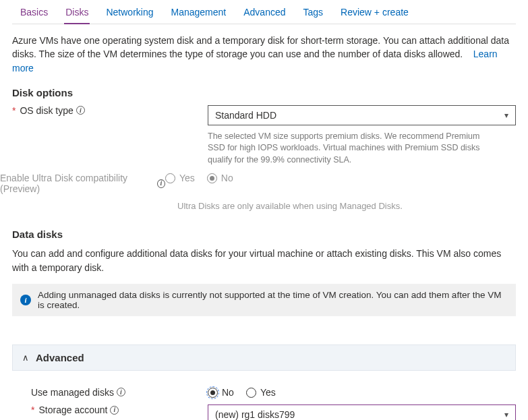  Describe the element at coordinates (264, 300) in the screenshot. I see `info-banner: i Adding unmanaged data disks is current…` at that location.